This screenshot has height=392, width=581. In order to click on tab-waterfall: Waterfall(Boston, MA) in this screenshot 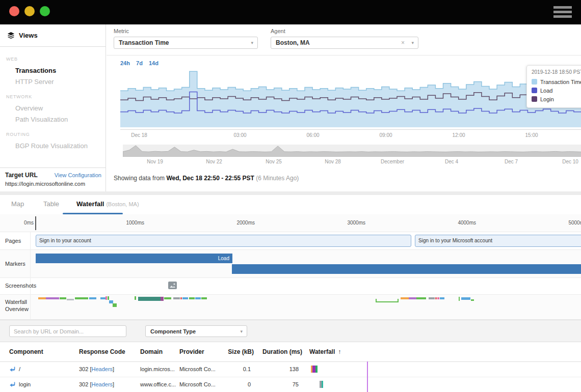, I will do `click(108, 204)`.